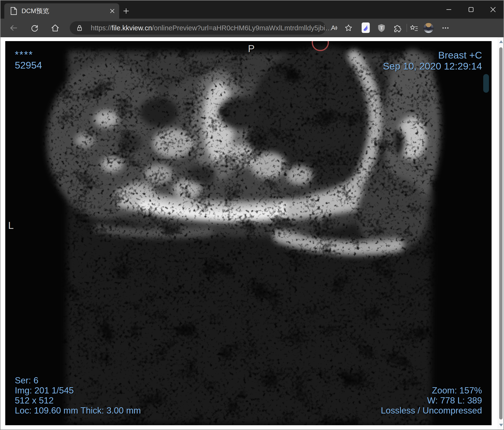 The height and width of the screenshot is (430, 504). I want to click on url-host: file.kkview.cn, so click(132, 28).